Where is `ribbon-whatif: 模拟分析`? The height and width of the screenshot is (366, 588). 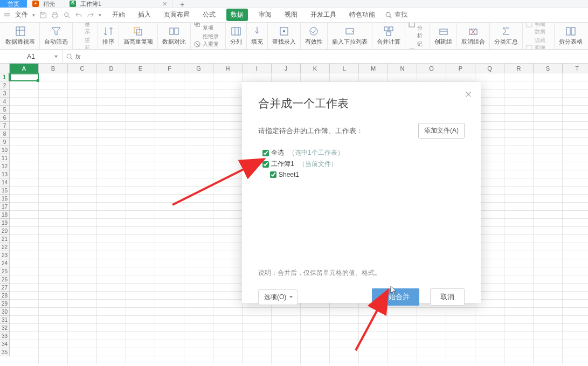
ribbon-whatif: 模拟分析 is located at coordinates (418, 31).